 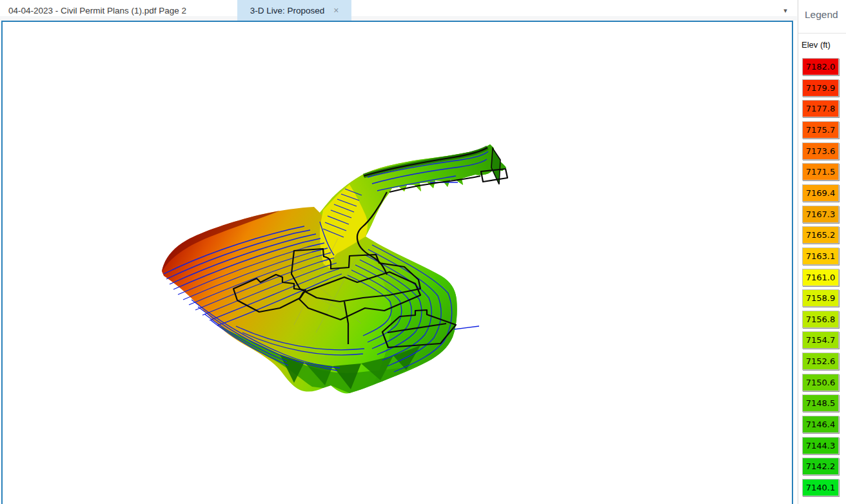 What do you see at coordinates (820, 467) in the screenshot?
I see `legend-entry: 7142.2` at bounding box center [820, 467].